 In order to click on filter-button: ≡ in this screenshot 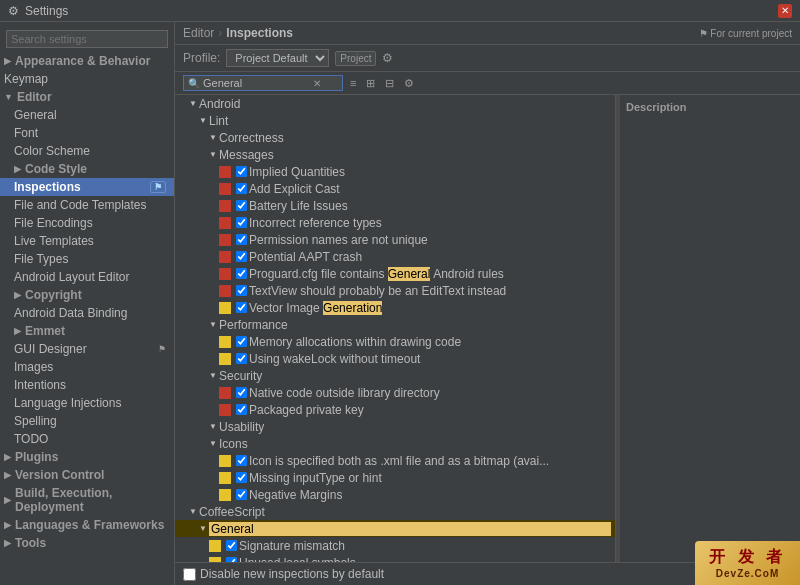, I will do `click(353, 83)`.